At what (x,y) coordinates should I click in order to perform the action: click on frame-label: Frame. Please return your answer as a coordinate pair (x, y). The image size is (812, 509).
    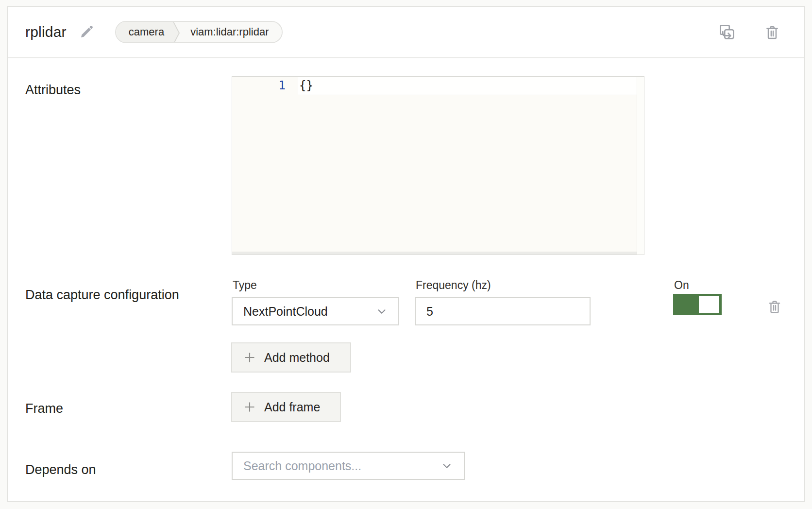
    Looking at the image, I should click on (44, 409).